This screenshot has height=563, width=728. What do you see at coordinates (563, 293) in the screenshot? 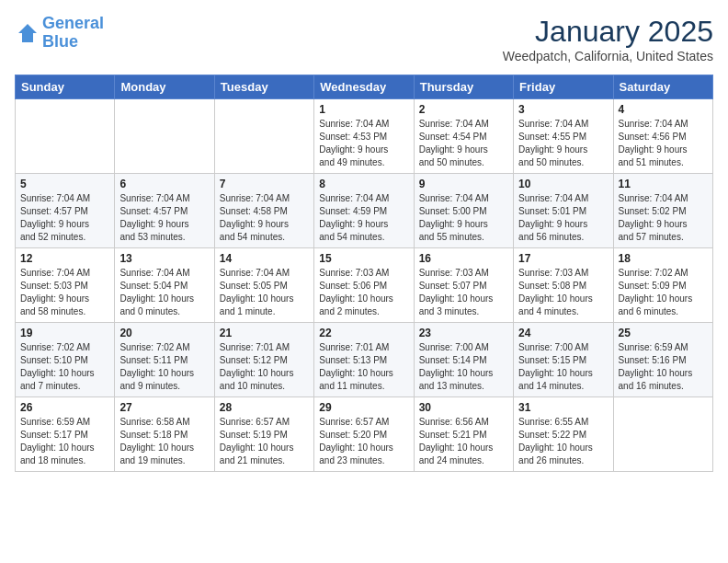
I see `day-info: Sunrise: 7:03 AM Sunset: 5:08 PM Dayligh…` at bounding box center [563, 293].